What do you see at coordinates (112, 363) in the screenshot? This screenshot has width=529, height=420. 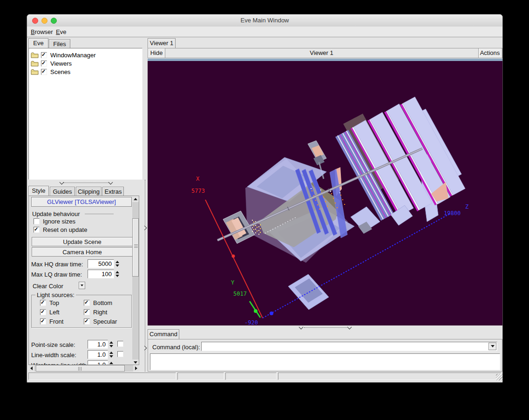 I see `wireframe-width-stepper` at bounding box center [112, 363].